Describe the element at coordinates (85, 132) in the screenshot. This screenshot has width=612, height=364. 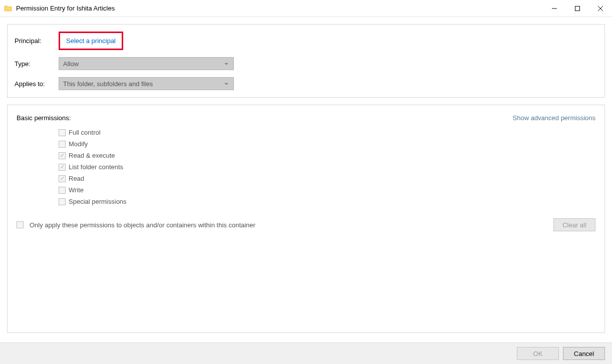
I see `perm-label: Full control` at that location.